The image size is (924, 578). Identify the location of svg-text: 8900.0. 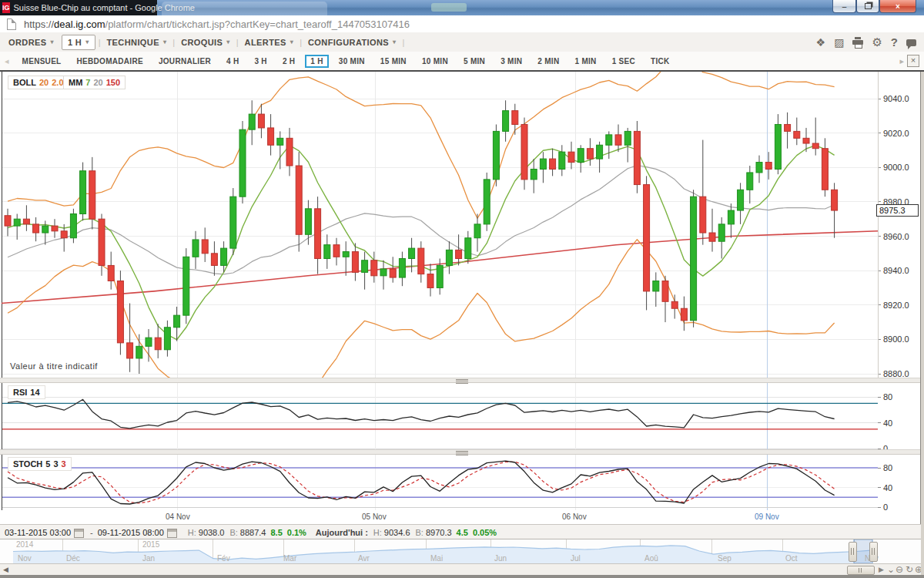
(896, 339).